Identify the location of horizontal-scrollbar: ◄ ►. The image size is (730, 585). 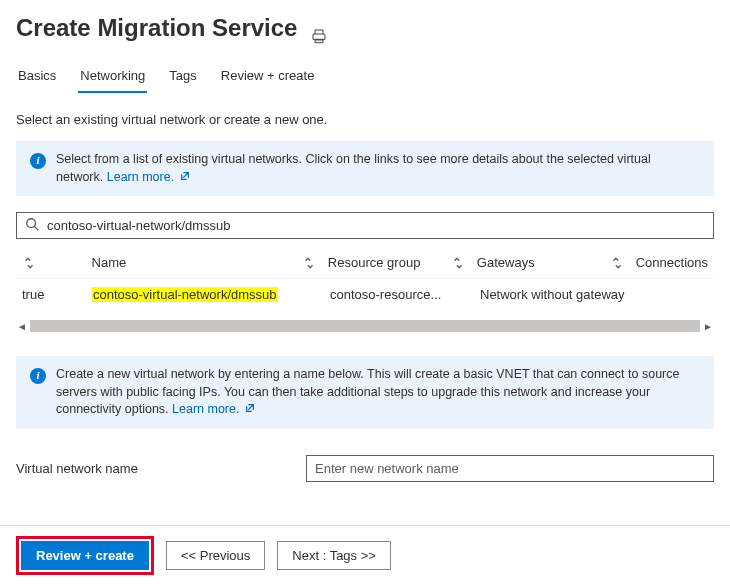
(365, 326).